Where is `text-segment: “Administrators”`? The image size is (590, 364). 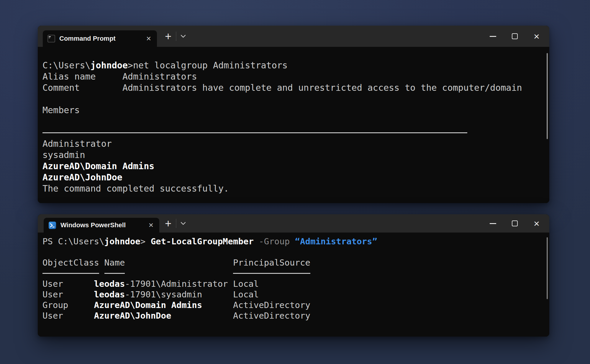
text-segment: “Administrators” is located at coordinates (336, 241).